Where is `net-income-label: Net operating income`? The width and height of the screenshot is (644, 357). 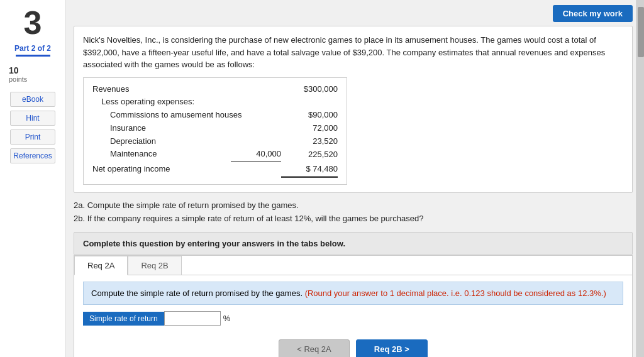
net-income-label: Net operating income is located at coordinates (131, 170).